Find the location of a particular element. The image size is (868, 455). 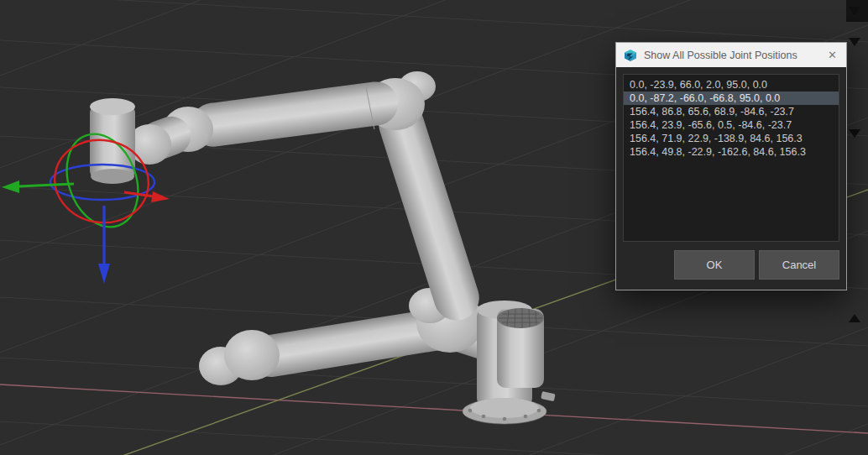

ok-button: OK is located at coordinates (714, 265).